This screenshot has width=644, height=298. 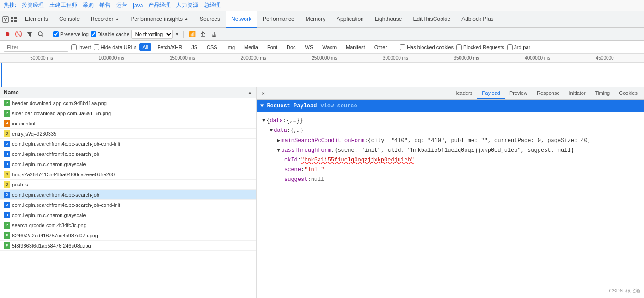 I want to click on tab-sources-label: Sources, so click(x=210, y=19).